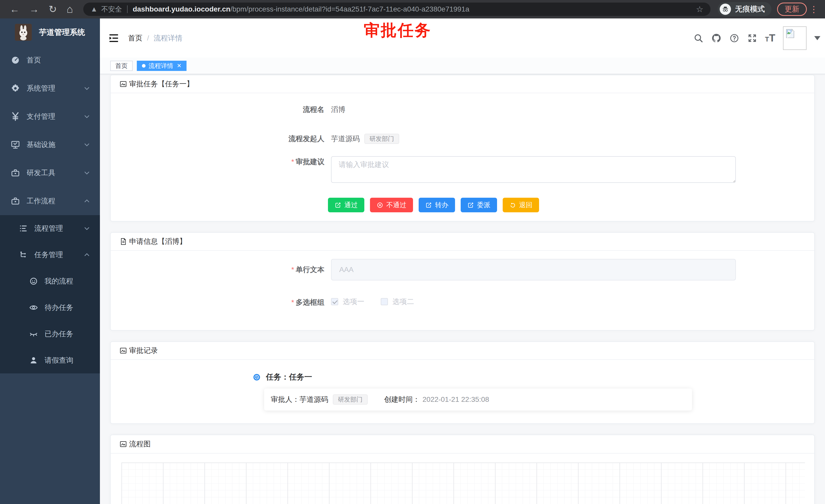 This screenshot has height=504, width=825. Describe the element at coordinates (513, 205) in the screenshot. I see `undo-icon` at that location.